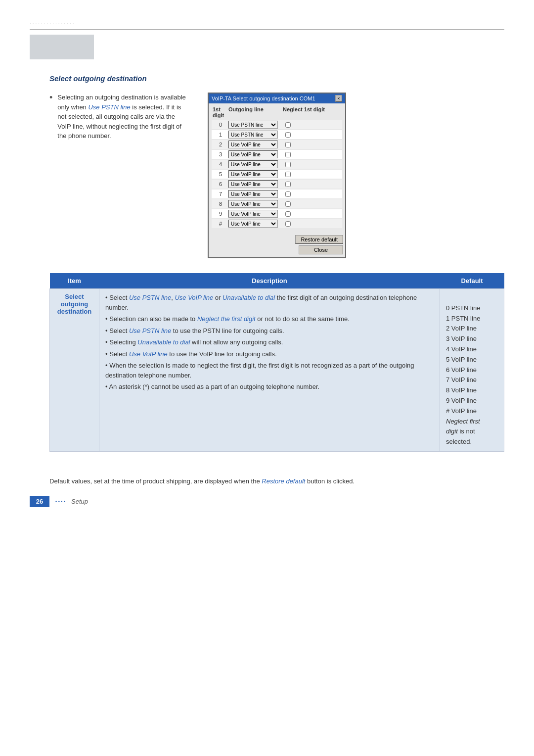 The height and width of the screenshot is (756, 534). Describe the element at coordinates (269, 387) in the screenshot. I see `desc-item-7: An asterisk (*) cannot be used as a part…` at that location.